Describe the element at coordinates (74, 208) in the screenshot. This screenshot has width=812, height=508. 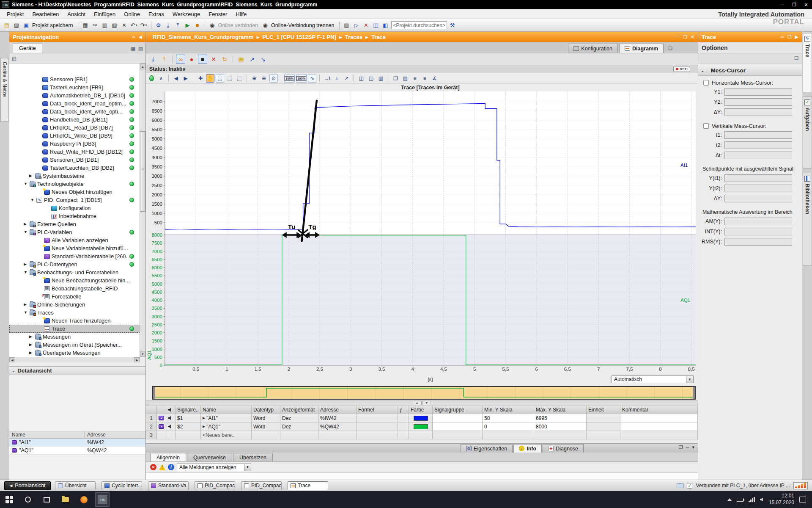
I see `tree-item-konfiguration: Konfiguration` at that location.